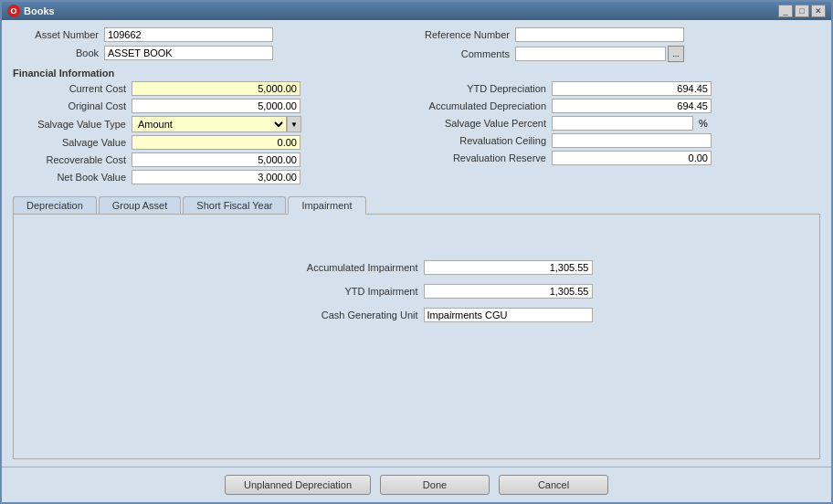 Image resolution: width=833 pixels, height=504 pixels. I want to click on recoverable-cost-label: Recoverable Cost, so click(72, 160).